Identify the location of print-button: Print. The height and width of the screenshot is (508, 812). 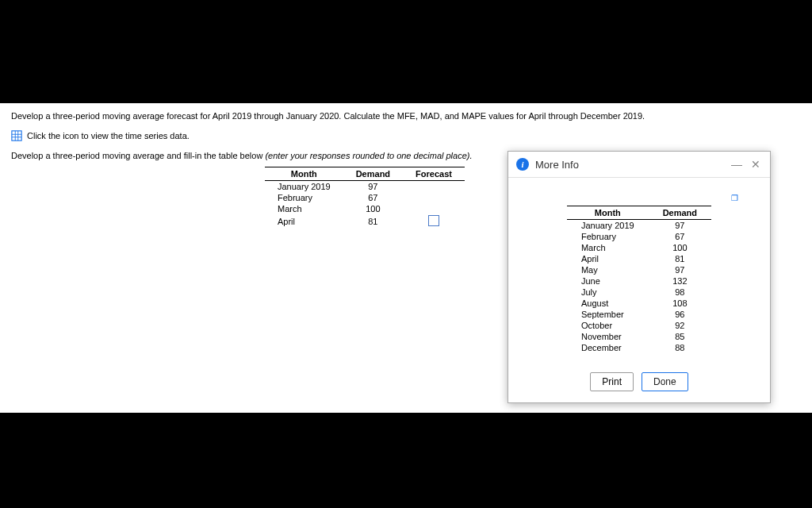
(612, 382).